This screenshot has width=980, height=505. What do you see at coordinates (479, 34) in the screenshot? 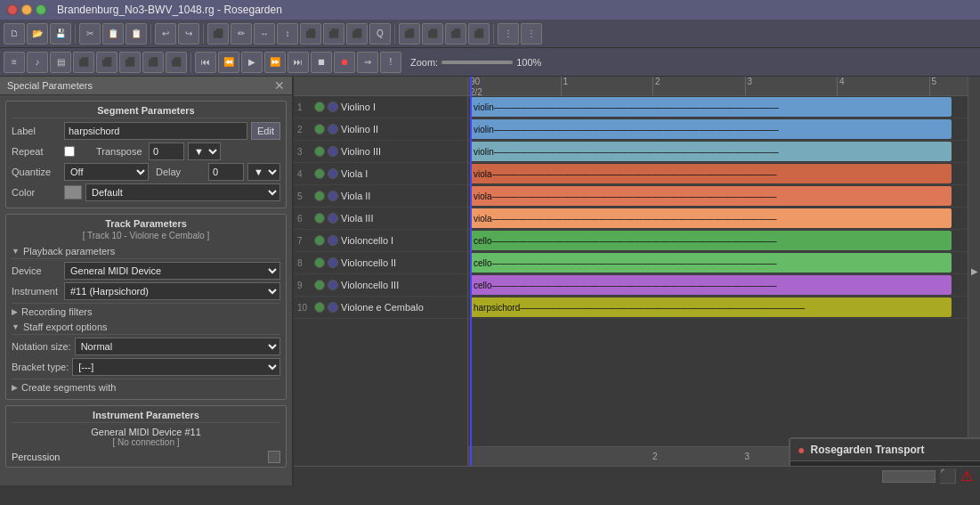
I see `tool12-button: ⬛` at bounding box center [479, 34].